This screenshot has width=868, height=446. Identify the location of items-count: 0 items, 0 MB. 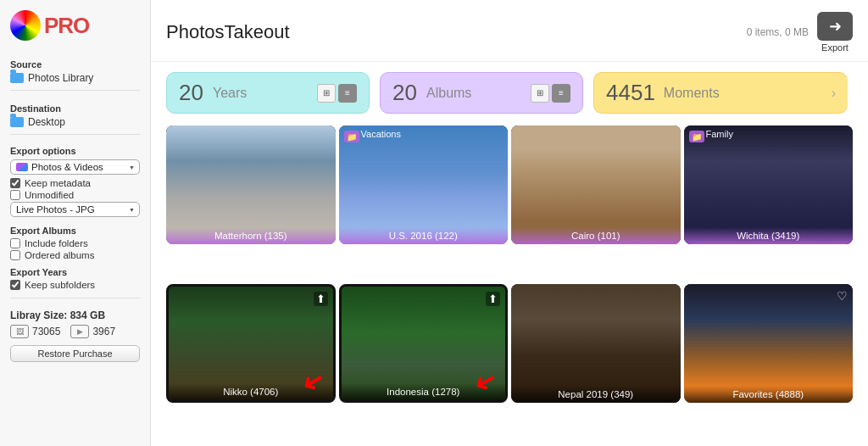
(778, 32).